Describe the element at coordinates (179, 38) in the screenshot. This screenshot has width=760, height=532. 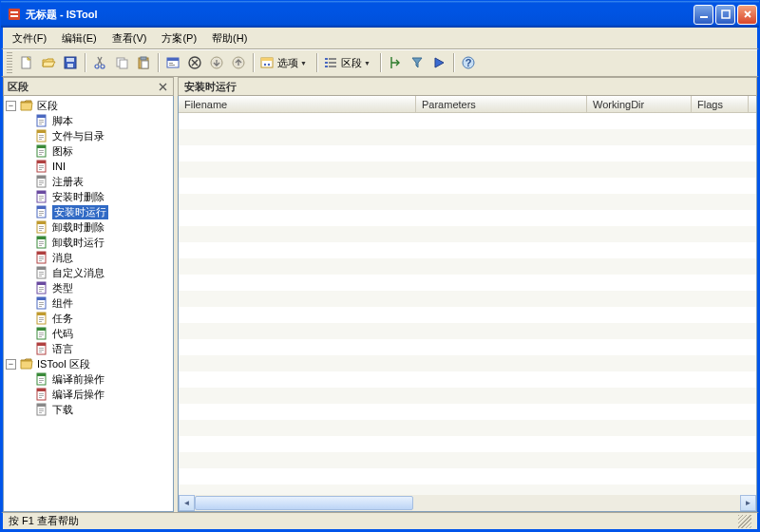
I see `menu-scheme: 方案(P)` at that location.